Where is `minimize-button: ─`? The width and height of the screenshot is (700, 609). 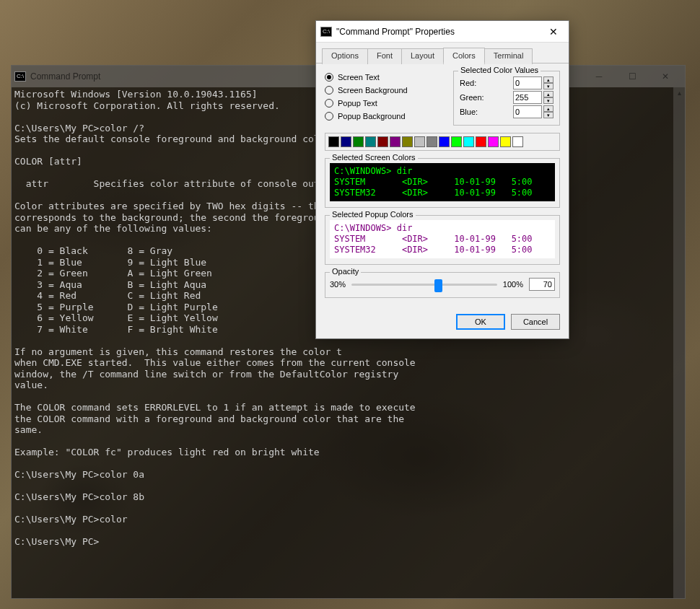
minimize-button: ─ is located at coordinates (599, 76).